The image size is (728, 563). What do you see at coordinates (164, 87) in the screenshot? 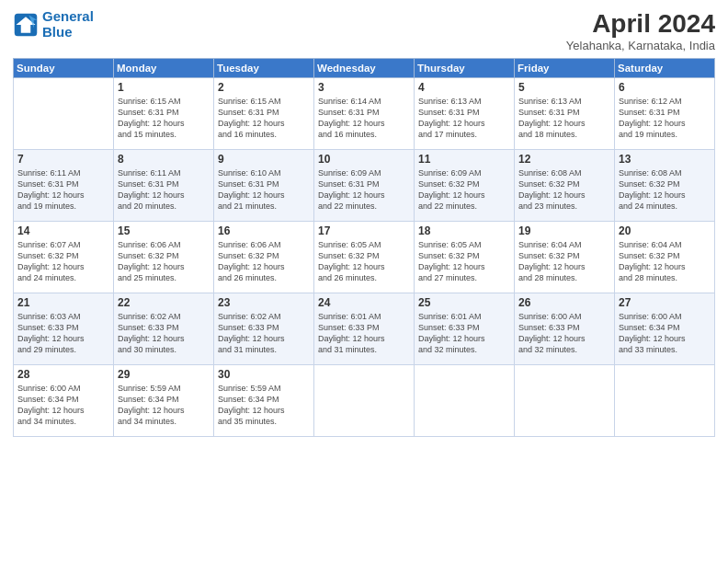
I see `day-number: 1` at bounding box center [164, 87].